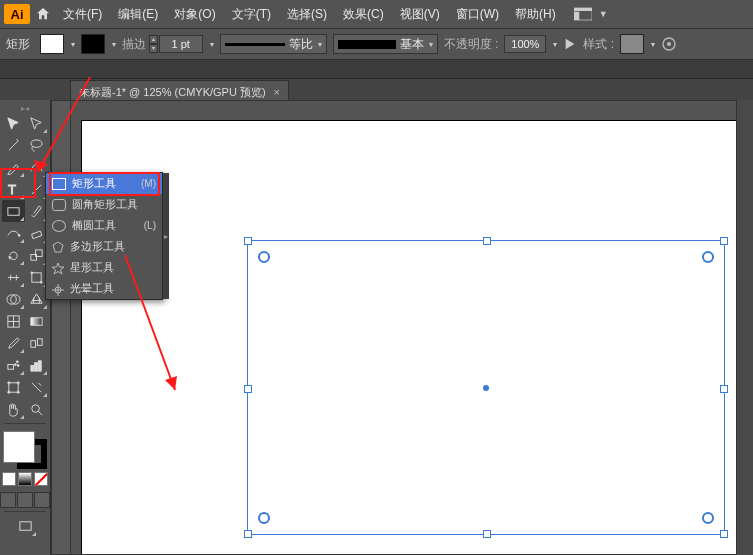 Image resolution: width=753 pixels, height=555 pixels. Describe the element at coordinates (93, 44) in the screenshot. I see `stroke-swatch` at that location.